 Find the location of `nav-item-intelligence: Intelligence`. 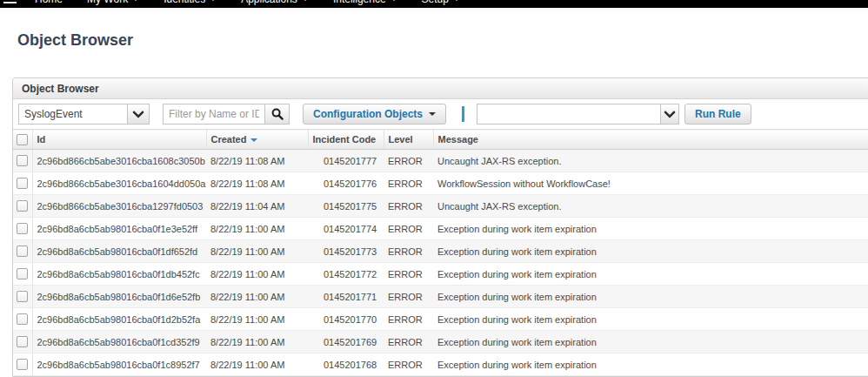

nav-item-intelligence: Intelligence is located at coordinates (365, 3).